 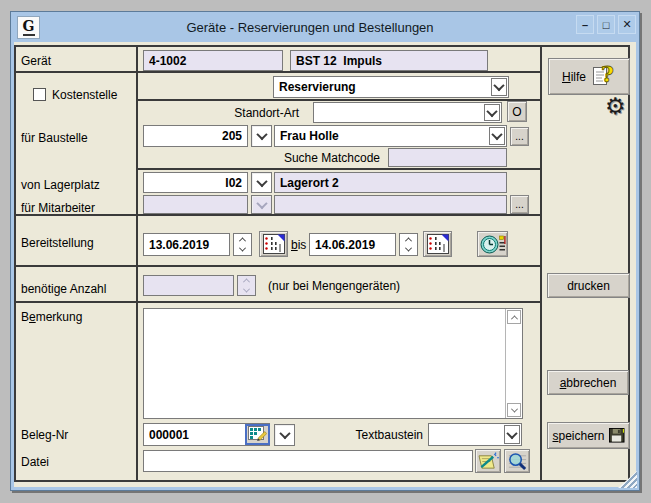 What do you see at coordinates (196, 204) in the screenshot?
I see `mitarbeiter-code-field` at bounding box center [196, 204].